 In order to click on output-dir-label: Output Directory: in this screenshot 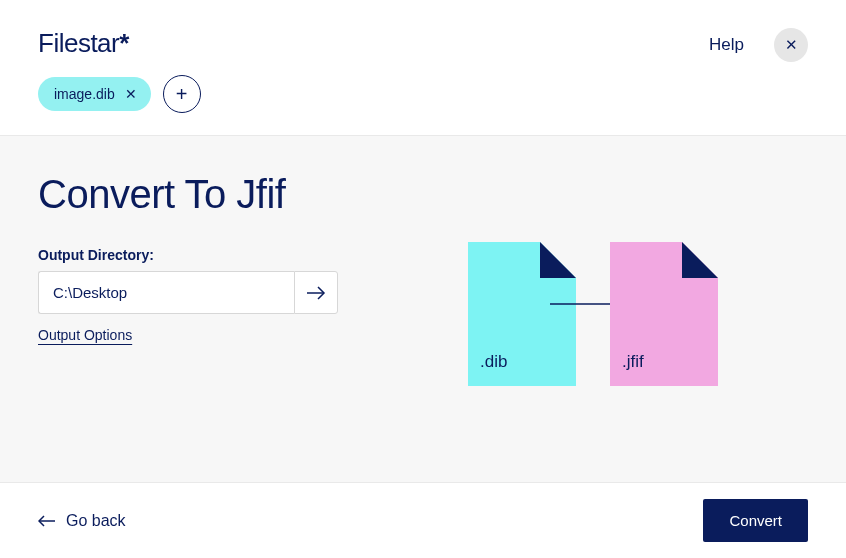, I will do `click(188, 255)`.